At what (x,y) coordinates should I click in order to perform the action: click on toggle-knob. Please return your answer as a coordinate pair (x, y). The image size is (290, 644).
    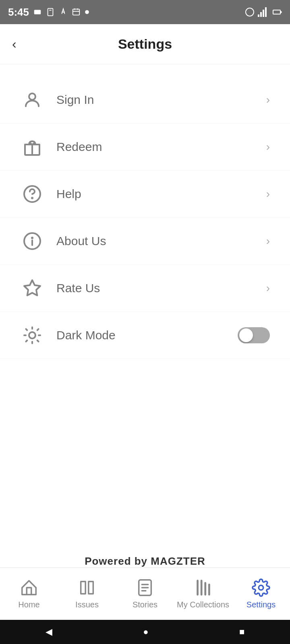
    Looking at the image, I should click on (246, 335).